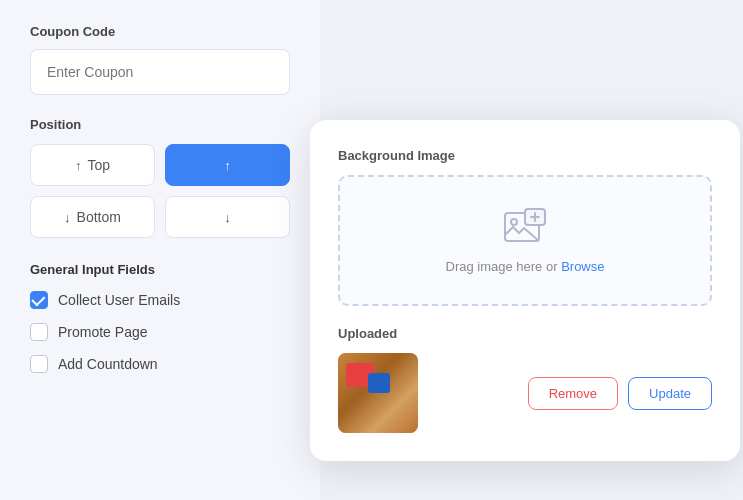  I want to click on checkbox-promote-page: Promote Page, so click(160, 332).